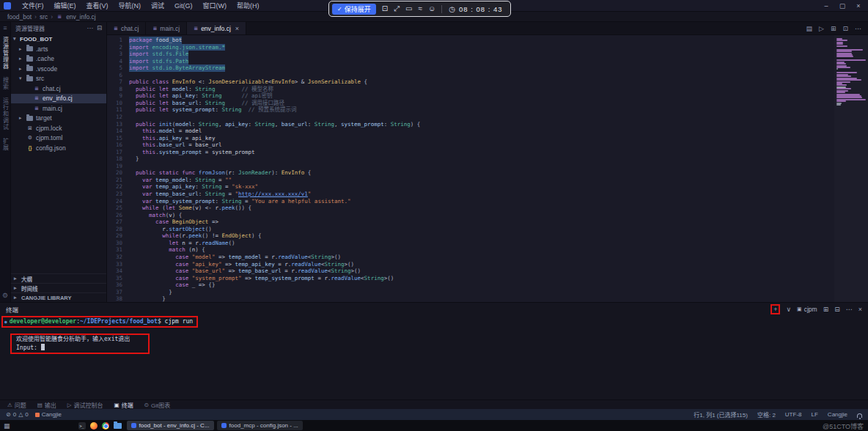 The height and width of the screenshot is (431, 868). Describe the element at coordinates (59, 89) in the screenshot. I see `tree-item-chat.cj: ≣chat.cj` at that location.